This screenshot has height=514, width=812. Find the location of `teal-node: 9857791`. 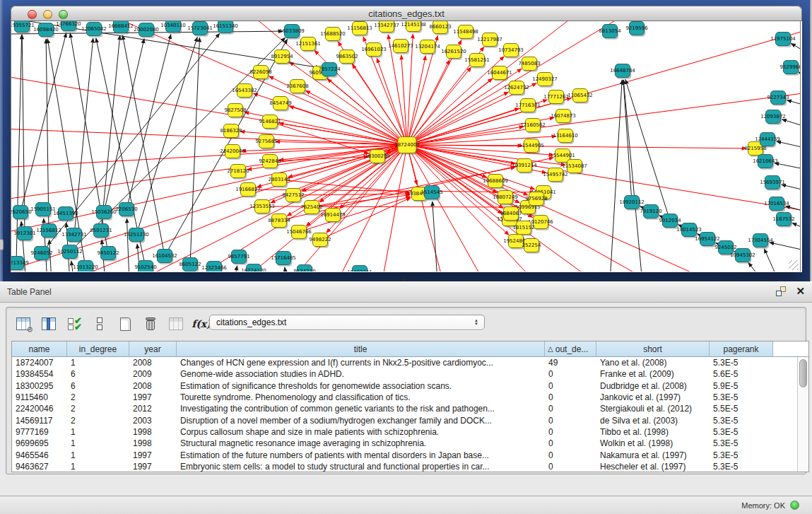

teal-node: 9857791 is located at coordinates (239, 257).